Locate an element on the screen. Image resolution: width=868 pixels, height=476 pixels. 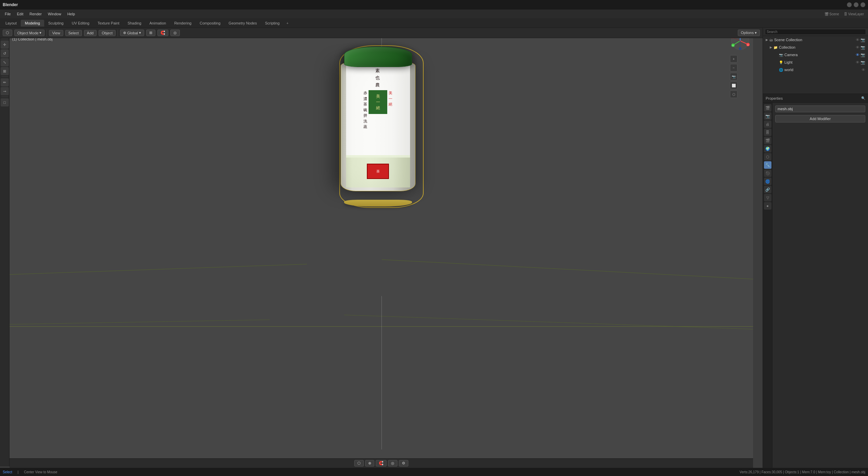
toggle-perspective-button: ⬜ is located at coordinates (734, 85).